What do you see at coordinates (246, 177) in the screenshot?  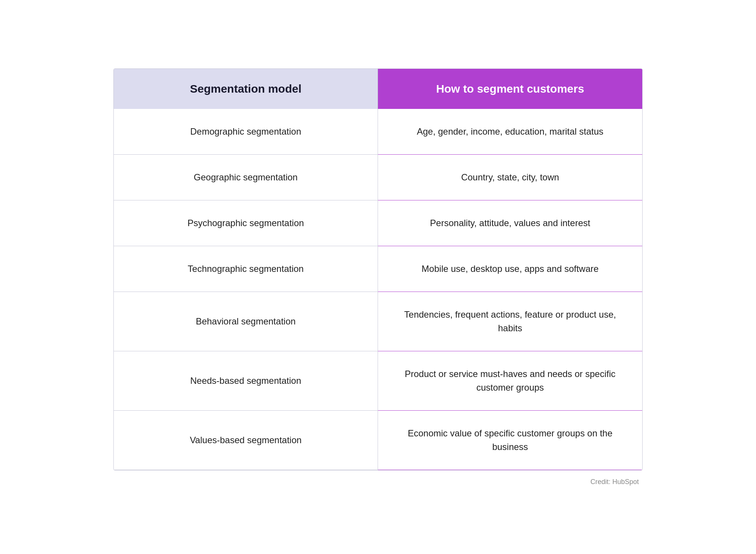 I see `model-label: Geographic segmentation` at bounding box center [246, 177].